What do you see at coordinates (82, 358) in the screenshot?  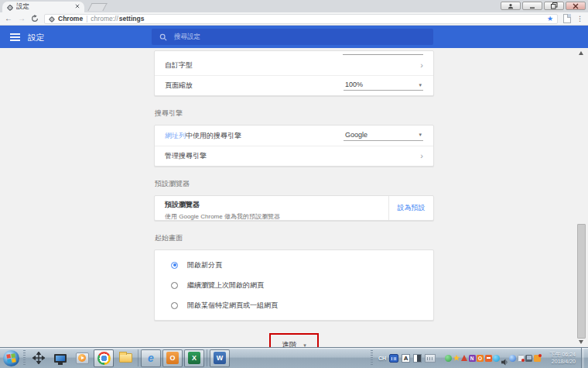 I see `media-player-icon` at bounding box center [82, 358].